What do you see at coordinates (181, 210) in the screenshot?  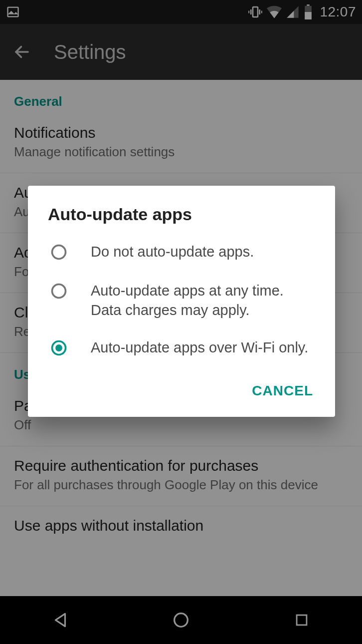 I see `dialog-title: Auto-update apps` at bounding box center [181, 210].